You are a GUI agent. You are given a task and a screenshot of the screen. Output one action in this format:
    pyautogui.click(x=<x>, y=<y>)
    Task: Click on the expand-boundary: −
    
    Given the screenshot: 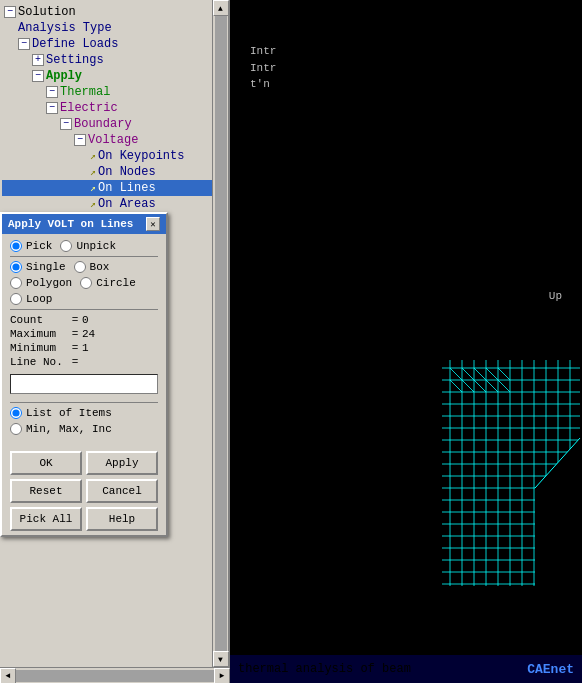 What is the action you would take?
    pyautogui.click(x=66, y=124)
    